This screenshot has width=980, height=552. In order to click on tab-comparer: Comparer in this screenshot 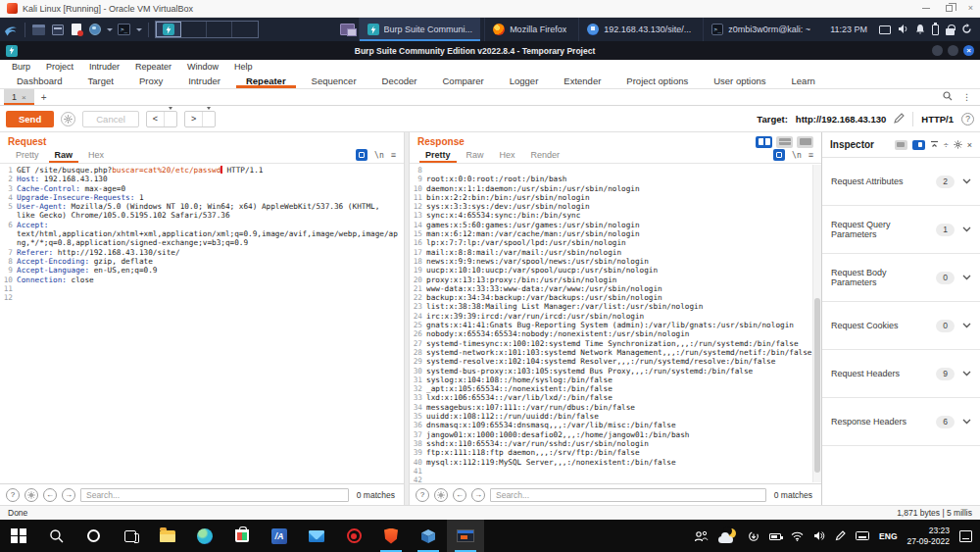, I will do `click(463, 80)`.